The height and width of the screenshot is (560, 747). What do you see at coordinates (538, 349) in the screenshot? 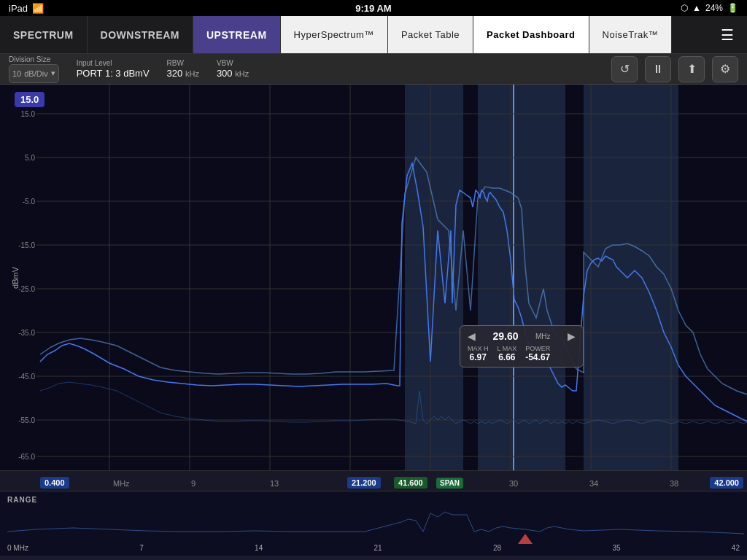
I see `power-label: POWER` at bounding box center [538, 349].